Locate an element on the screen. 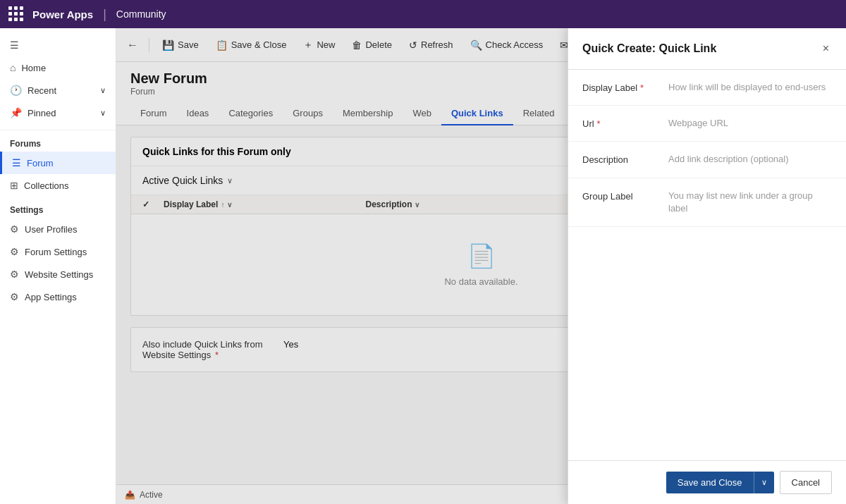  qc-field-group-label: Group Label You may list new link under … is located at coordinates (707, 203).